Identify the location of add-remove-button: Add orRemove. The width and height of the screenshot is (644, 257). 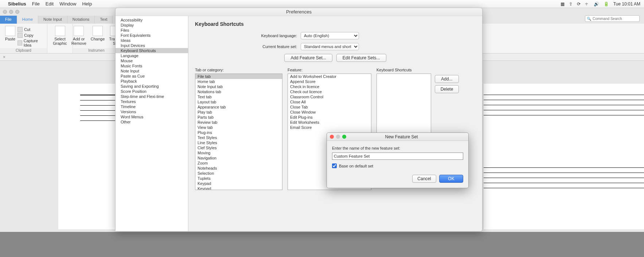
(79, 36).